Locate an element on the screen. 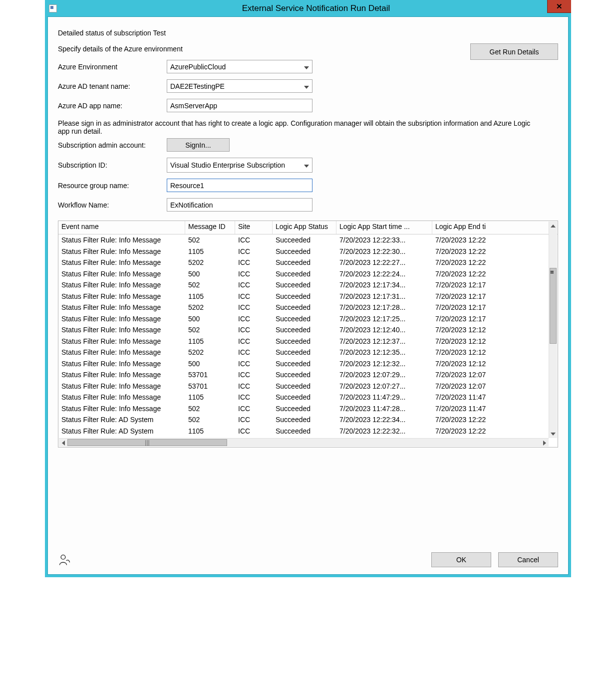 Image resolution: width=616 pixels, height=677 pixels. cell-event-name: Status Filter Rule: AD System is located at coordinates (122, 420).